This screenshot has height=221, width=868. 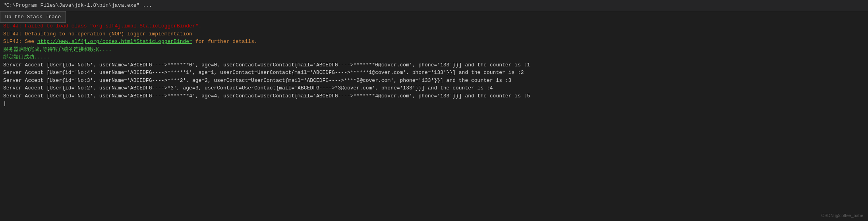 I want to click on line-server-started: 服务器启动完成,等待客户端的连接和数据...., so click(x=434, y=50).